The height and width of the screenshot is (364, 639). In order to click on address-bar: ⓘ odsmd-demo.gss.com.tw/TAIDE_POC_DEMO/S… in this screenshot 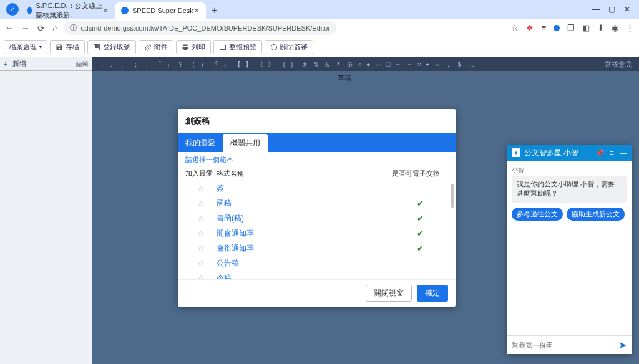, I will do `click(200, 28)`.